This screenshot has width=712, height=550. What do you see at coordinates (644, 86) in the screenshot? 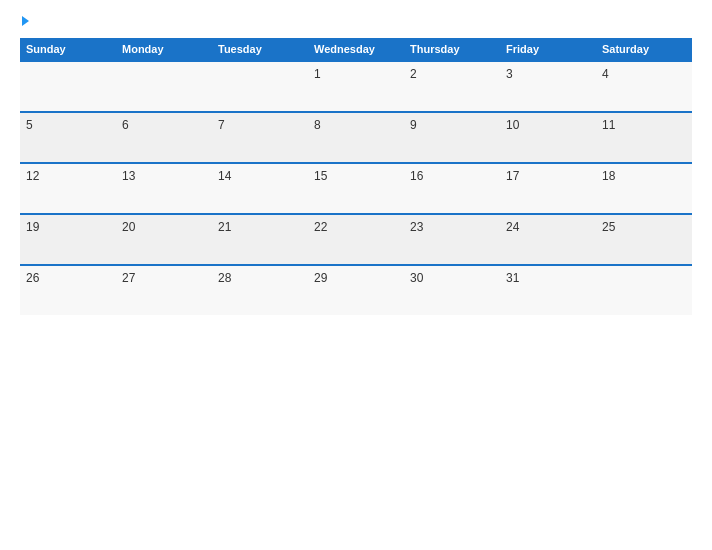
I see `calendar-day-4: 4` at bounding box center [644, 86].